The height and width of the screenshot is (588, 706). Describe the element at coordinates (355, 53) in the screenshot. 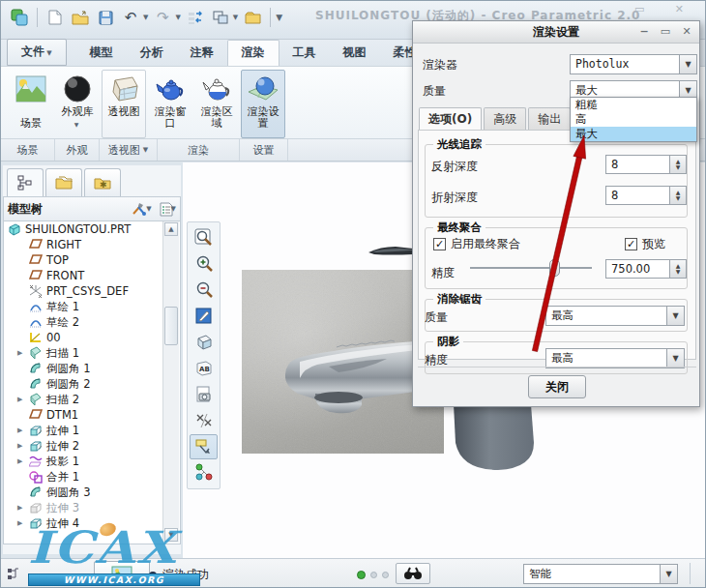

I see `tab-view: 视图` at that location.